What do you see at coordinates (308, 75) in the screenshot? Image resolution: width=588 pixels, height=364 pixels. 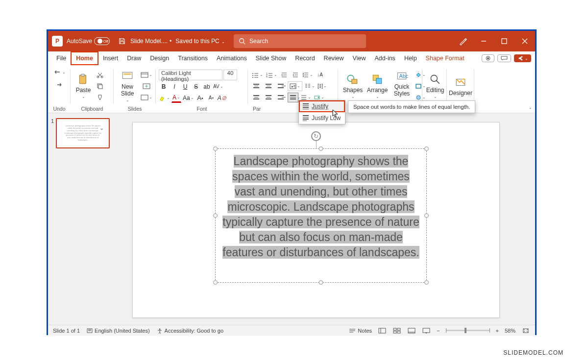 I see `line-spacing-button: ⌄` at bounding box center [308, 75].